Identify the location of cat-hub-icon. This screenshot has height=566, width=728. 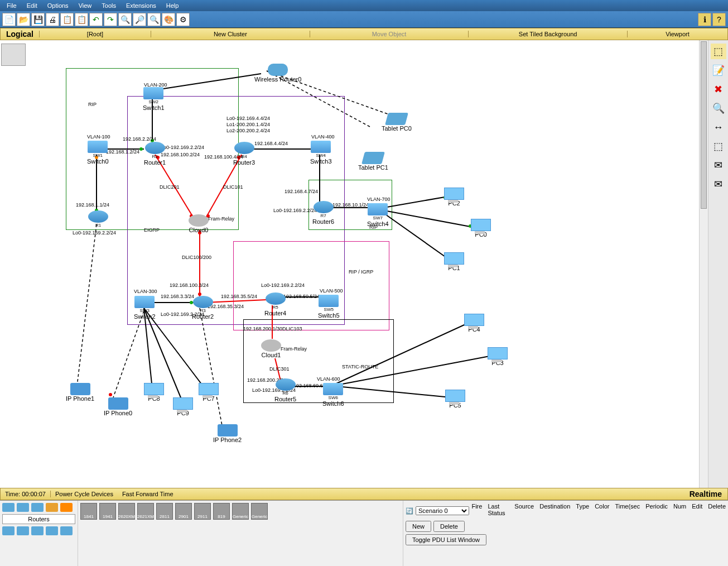
(37, 507).